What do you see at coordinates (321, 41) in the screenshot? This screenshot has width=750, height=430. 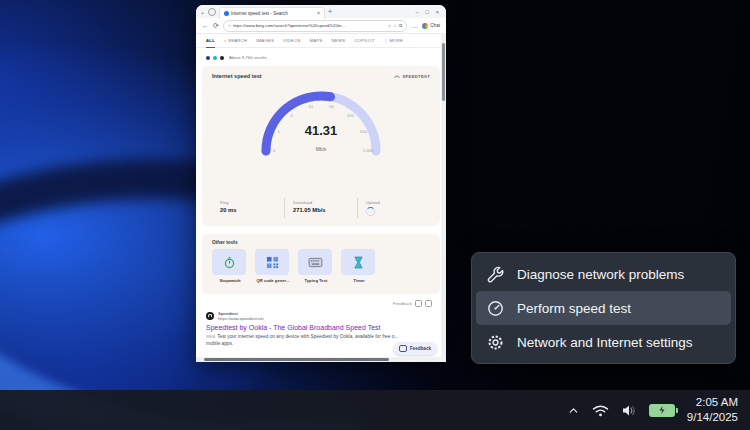 I see `bing-nav-bar: ALL ⌕SEARCH IMAGES VIDEOS MAPS NEWS COPI…` at bounding box center [321, 41].